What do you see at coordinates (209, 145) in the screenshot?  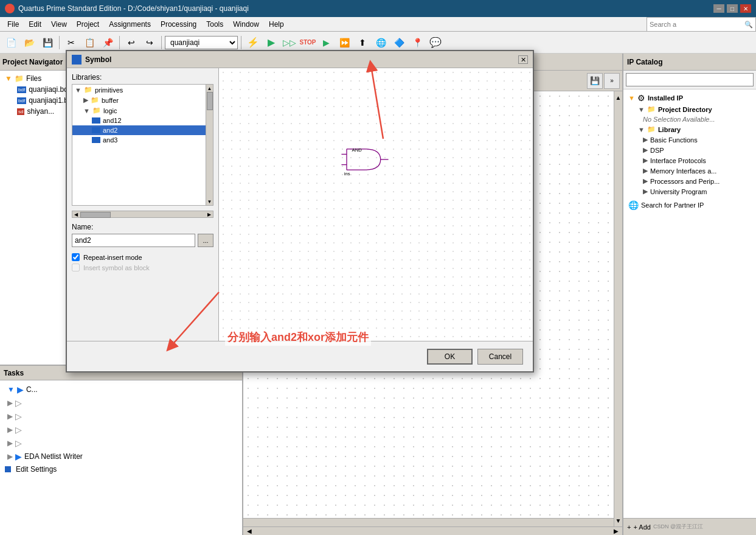 I see `lib-tree-scrollbar: ▲ ▼` at bounding box center [209, 145].